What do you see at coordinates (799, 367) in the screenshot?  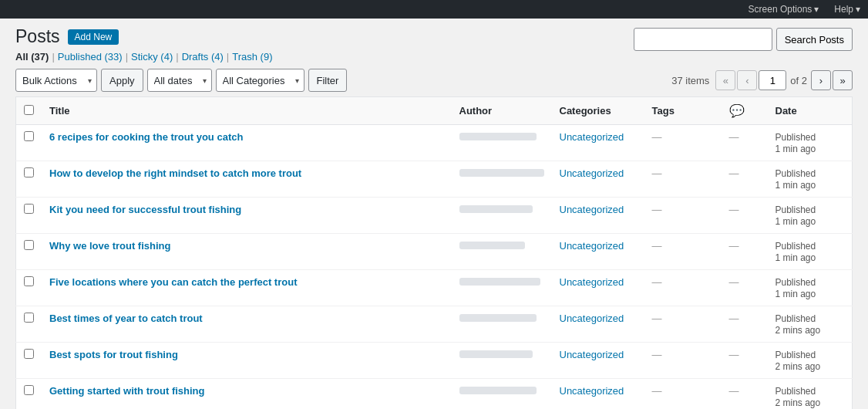 I see `date-ago: 2 mins ago` at bounding box center [799, 367].